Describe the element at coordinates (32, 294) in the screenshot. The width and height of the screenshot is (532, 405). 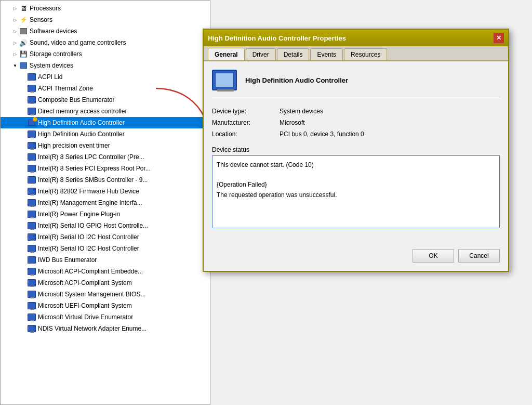
I see `ms-system-mgmt-icon` at that location.